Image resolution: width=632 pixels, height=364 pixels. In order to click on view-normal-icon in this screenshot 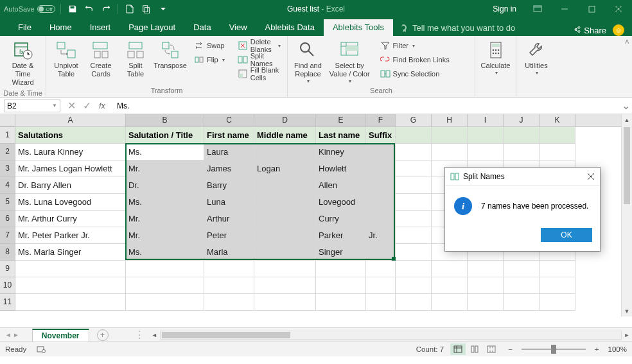, I will do `click(458, 349)`.